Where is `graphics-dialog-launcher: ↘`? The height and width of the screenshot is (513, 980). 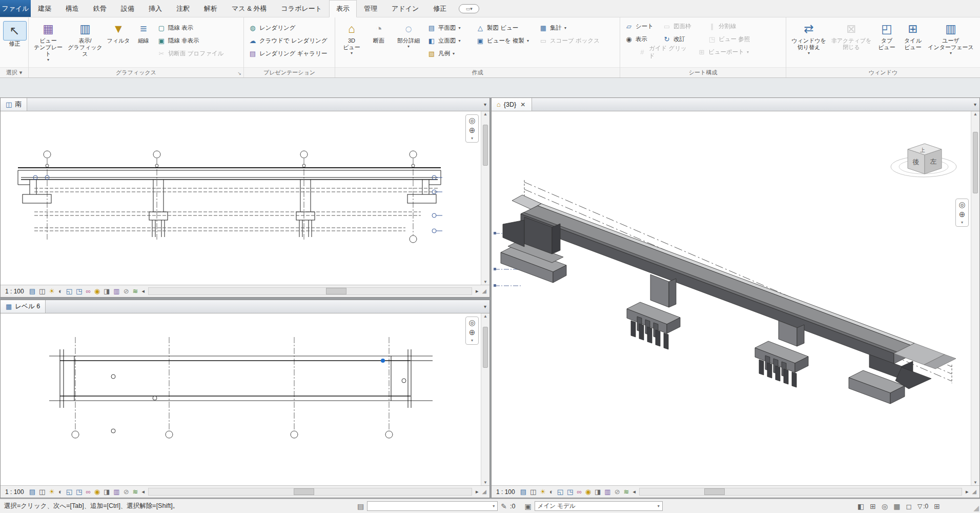 graphics-dialog-launcher: ↘ is located at coordinates (239, 73).